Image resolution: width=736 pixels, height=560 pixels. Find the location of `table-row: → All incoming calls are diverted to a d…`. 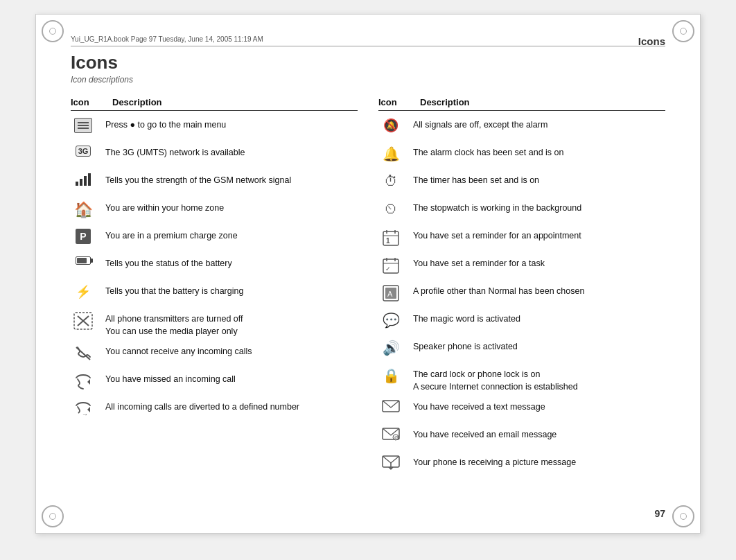

table-row: → All incoming calls are diverted to a d… is located at coordinates (214, 410).